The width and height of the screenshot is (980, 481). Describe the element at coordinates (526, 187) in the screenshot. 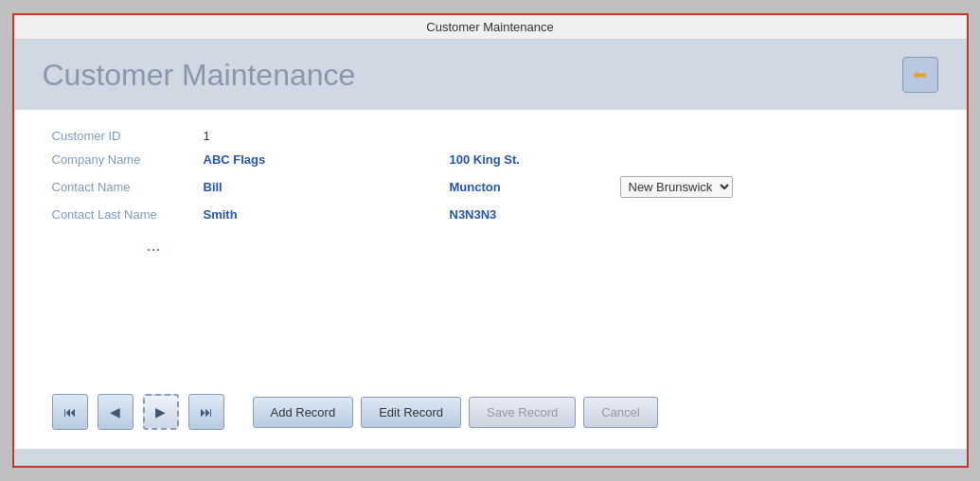

I see `city-value: Muncton` at that location.